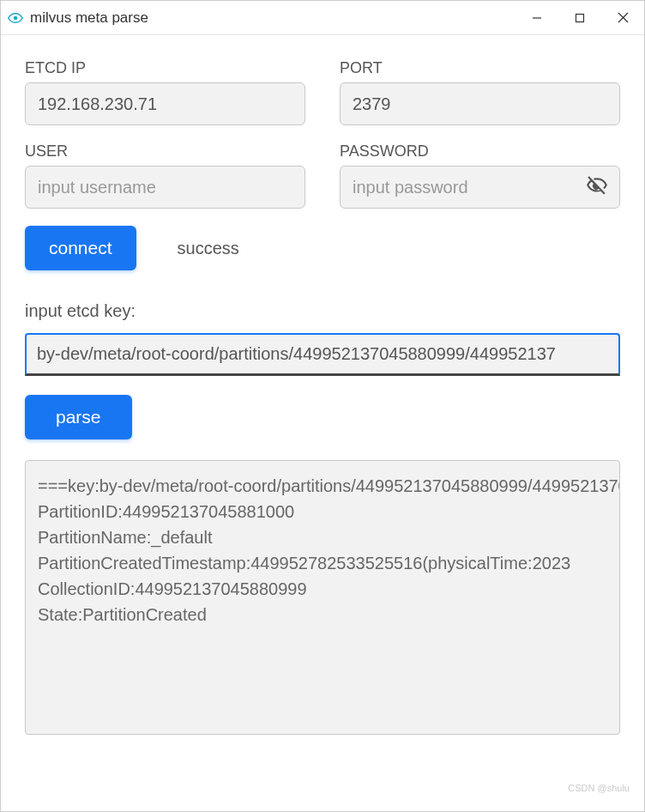 The image size is (645, 812). Describe the element at coordinates (273, 18) in the screenshot. I see `window-title: milvus meta parse` at that location.